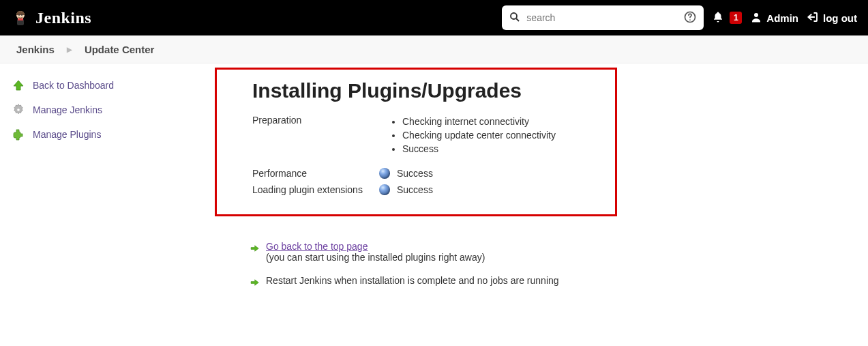 The width and height of the screenshot is (868, 346). I want to click on logout-label: log out, so click(840, 18).